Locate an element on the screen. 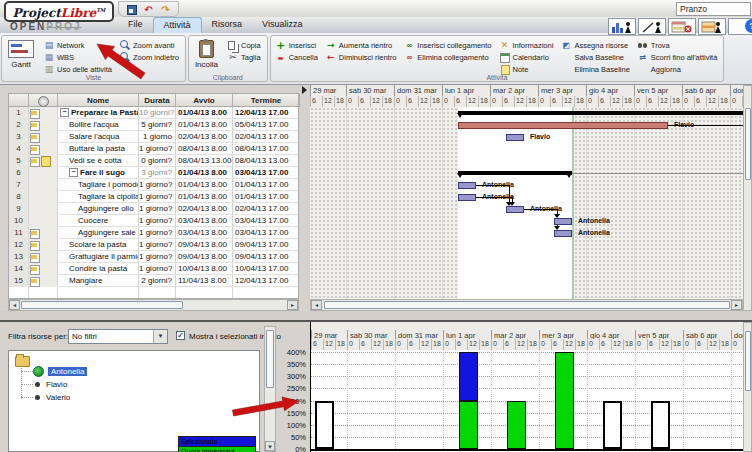  start-cell: 11/04/13 8.00 is located at coordinates (204, 281).